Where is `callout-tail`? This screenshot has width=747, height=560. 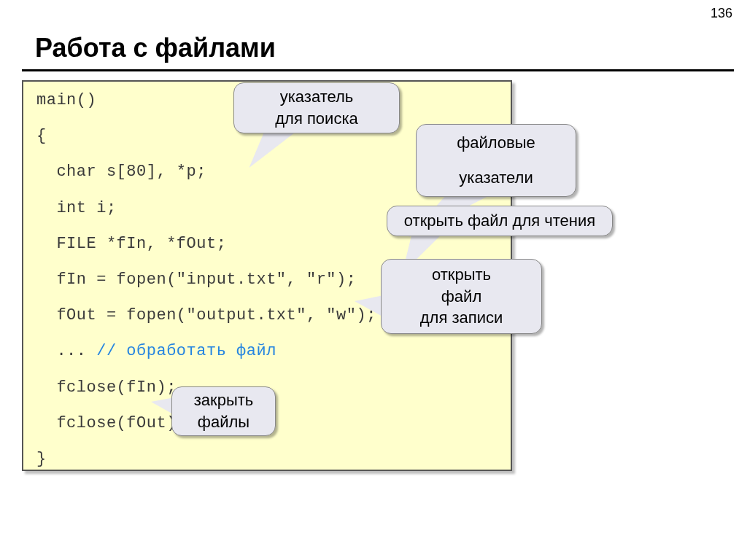
callout-tail is located at coordinates (369, 306).